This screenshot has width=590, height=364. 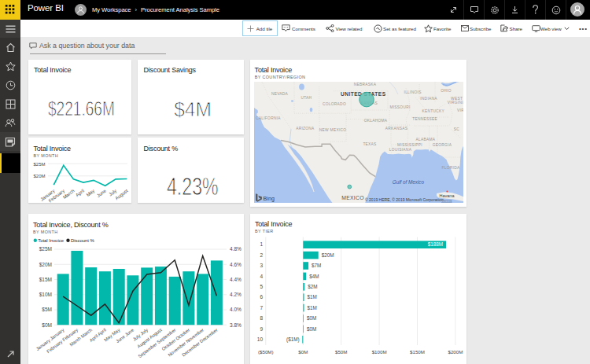 What do you see at coordinates (83, 241) in the screenshot?
I see `svg-text: Discount %` at bounding box center [83, 241].